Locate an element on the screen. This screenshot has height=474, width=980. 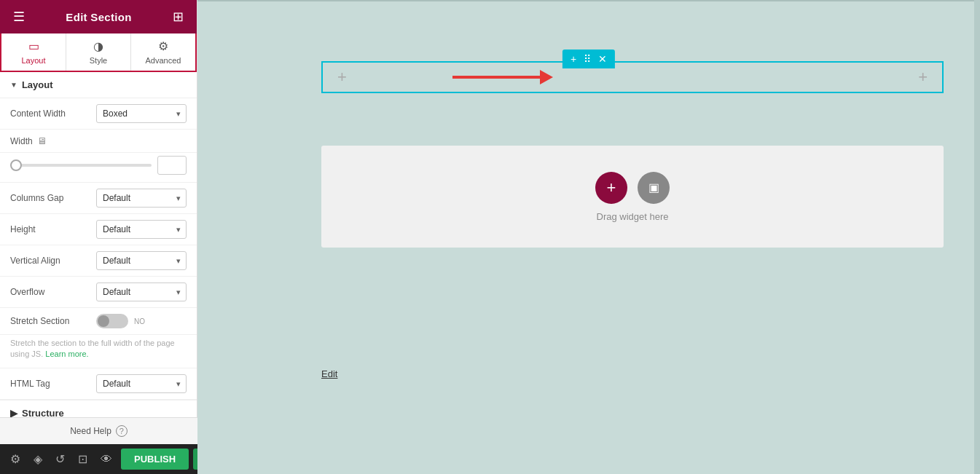
height-group: Height Default Fit To Screen Min Height is located at coordinates (98, 230).